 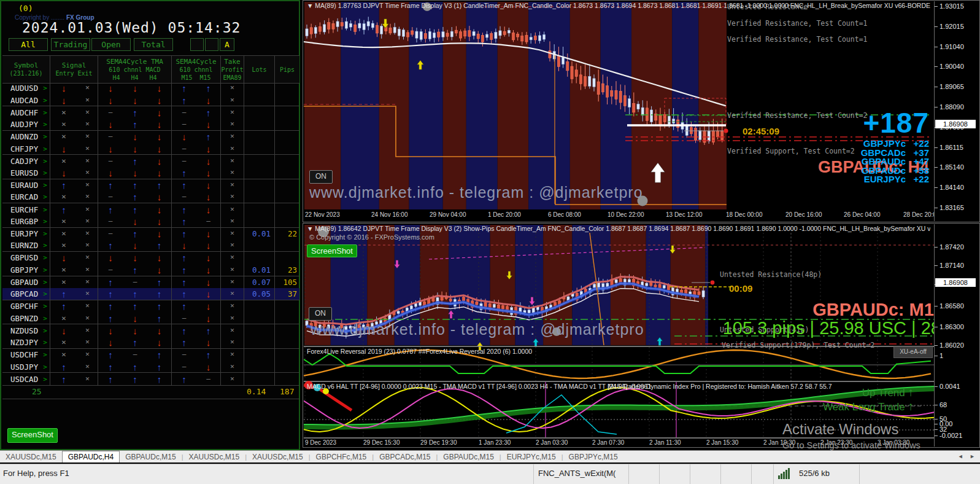 I want to click on h4-time-label: 22 Nov 2023, so click(x=323, y=215).